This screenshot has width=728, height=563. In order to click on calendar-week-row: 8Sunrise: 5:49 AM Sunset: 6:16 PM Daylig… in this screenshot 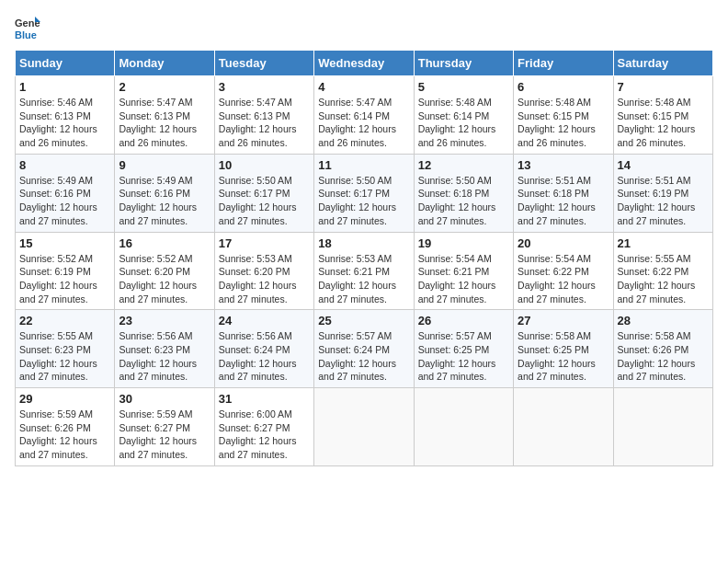, I will do `click(364, 193)`.